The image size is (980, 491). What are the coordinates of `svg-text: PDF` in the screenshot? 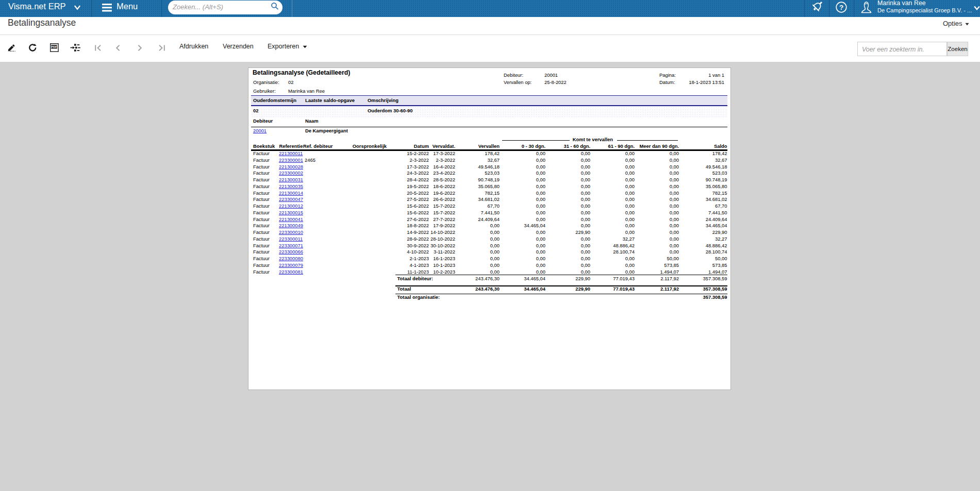 It's located at (54, 47).